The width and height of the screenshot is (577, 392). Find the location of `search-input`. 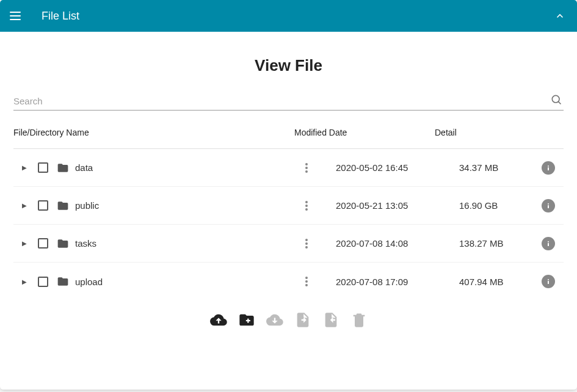

search-input is located at coordinates (288, 101).